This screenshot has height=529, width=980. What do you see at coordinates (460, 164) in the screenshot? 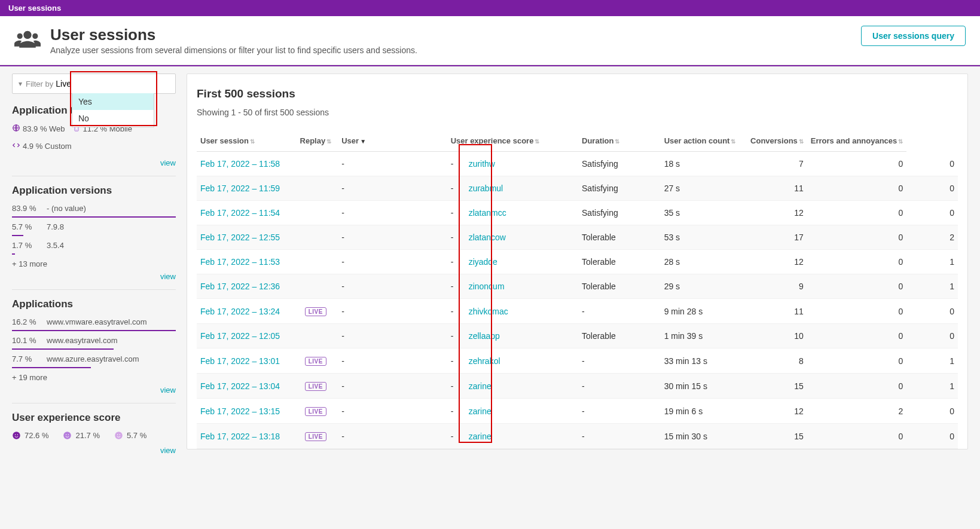
I see `replay-dash: -` at bounding box center [460, 164].